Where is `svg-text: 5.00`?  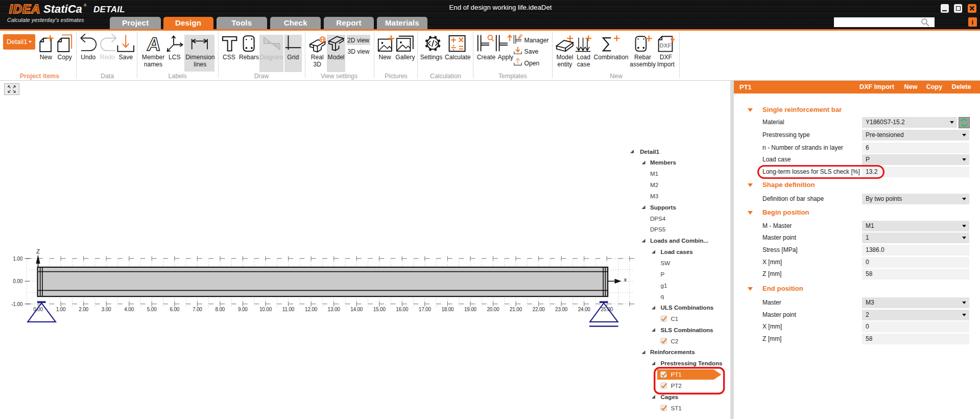
svg-text: 5.00 is located at coordinates (152, 310).